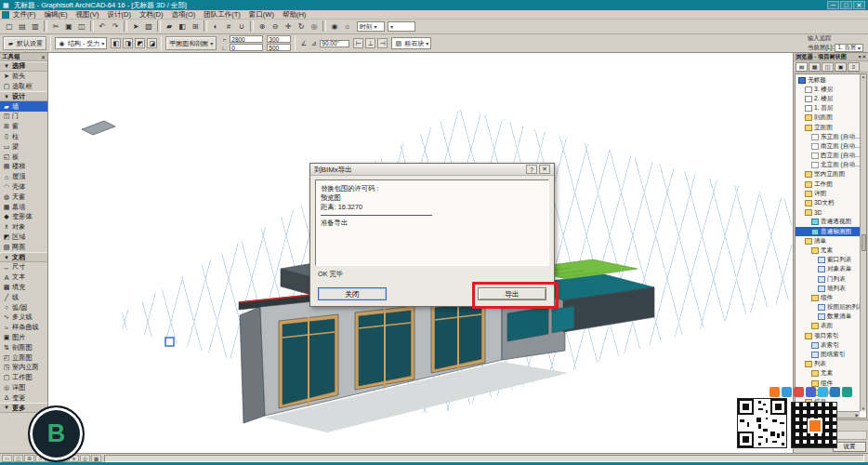 The image size is (868, 465). What do you see at coordinates (24, 339) in the screenshot?
I see `toolbox-item: ▣ 图片` at bounding box center [24, 339].